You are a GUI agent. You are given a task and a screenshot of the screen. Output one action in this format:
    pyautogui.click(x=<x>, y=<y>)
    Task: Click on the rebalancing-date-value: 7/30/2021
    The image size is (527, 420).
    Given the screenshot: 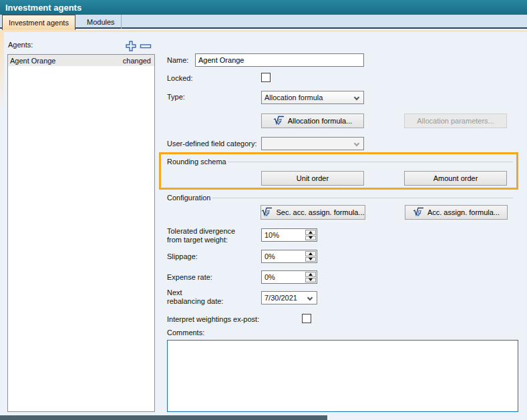 What is the action you would take?
    pyautogui.click(x=281, y=298)
    